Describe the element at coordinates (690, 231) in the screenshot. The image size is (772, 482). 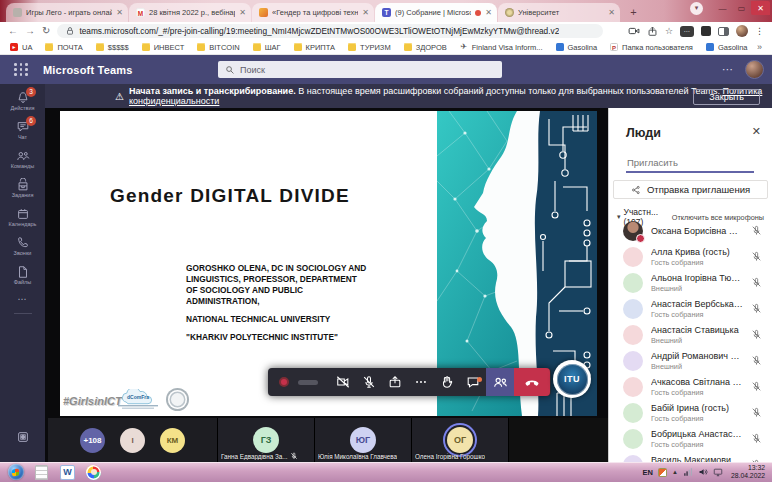
I see `participant-row: Оксана Борисівна Петінова` at that location.